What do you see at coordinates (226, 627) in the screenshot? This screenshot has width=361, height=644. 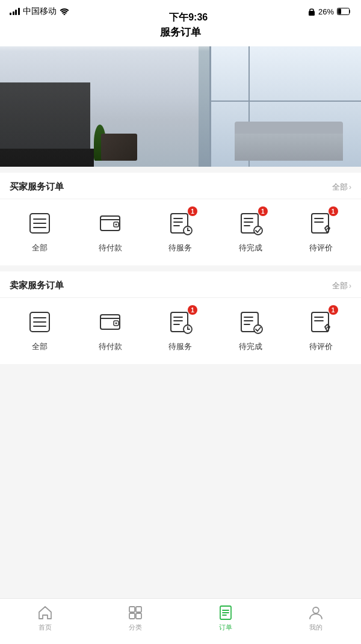 I see `nav-order-label: 订单` at bounding box center [226, 627].